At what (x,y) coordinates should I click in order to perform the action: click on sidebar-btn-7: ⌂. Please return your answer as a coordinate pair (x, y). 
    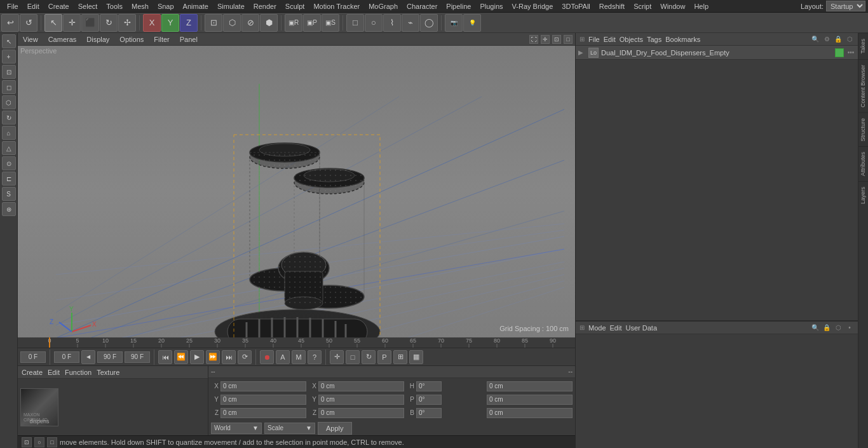
    Looking at the image, I should click on (9, 133).